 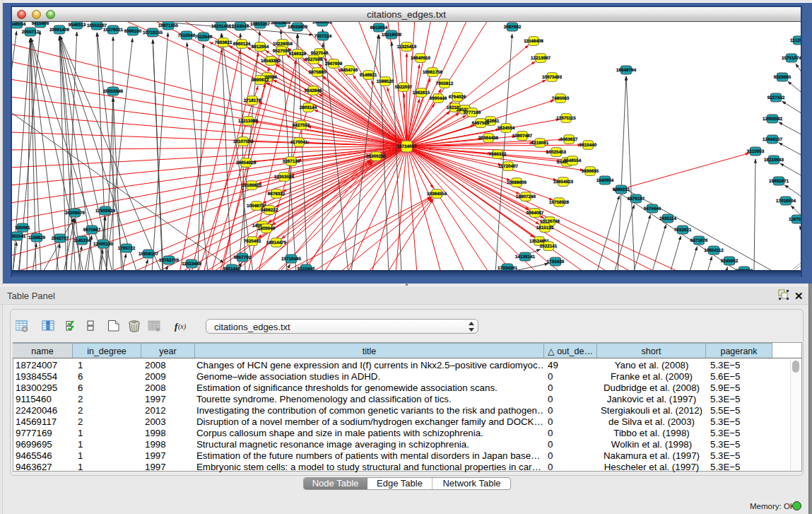 I want to click on svg-text: 2055712, so click(x=31, y=33).